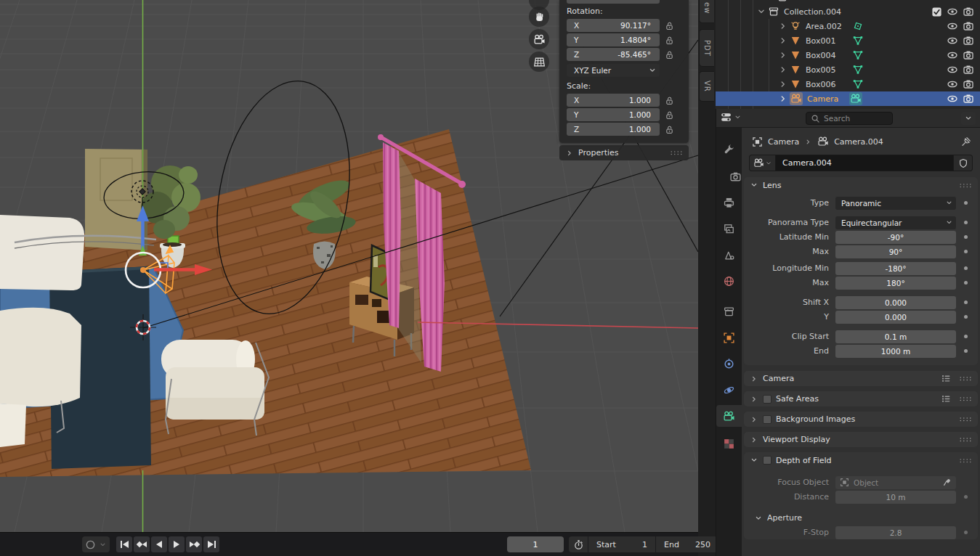 This screenshot has height=556, width=980. What do you see at coordinates (848, 70) in the screenshot?
I see `outliner-row-mesh: Box005` at bounding box center [848, 70].